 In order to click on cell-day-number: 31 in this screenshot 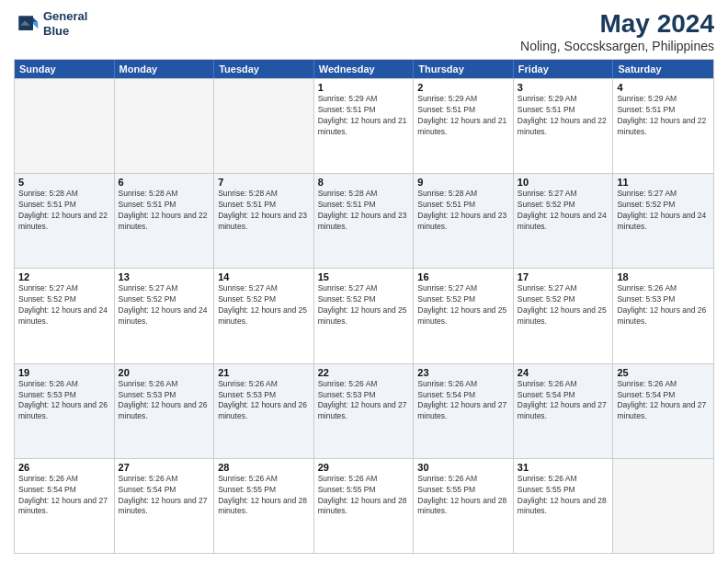, I will do `click(563, 467)`.